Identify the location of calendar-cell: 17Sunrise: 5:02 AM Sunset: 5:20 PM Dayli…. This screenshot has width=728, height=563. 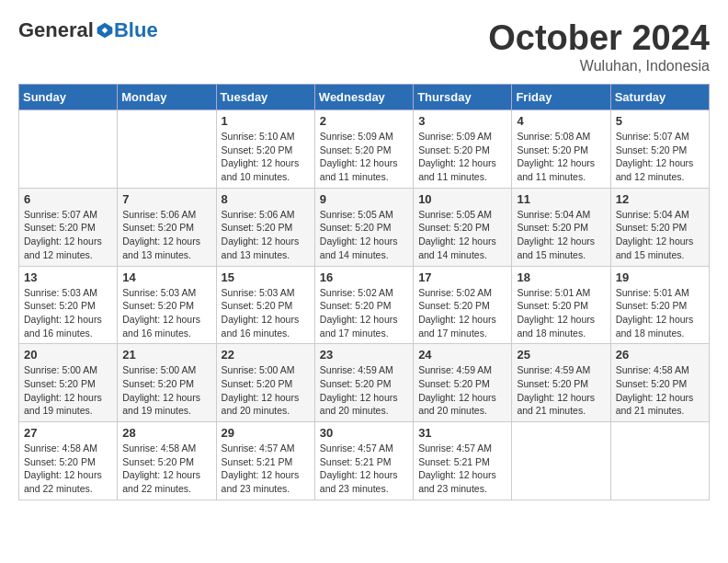
(463, 305).